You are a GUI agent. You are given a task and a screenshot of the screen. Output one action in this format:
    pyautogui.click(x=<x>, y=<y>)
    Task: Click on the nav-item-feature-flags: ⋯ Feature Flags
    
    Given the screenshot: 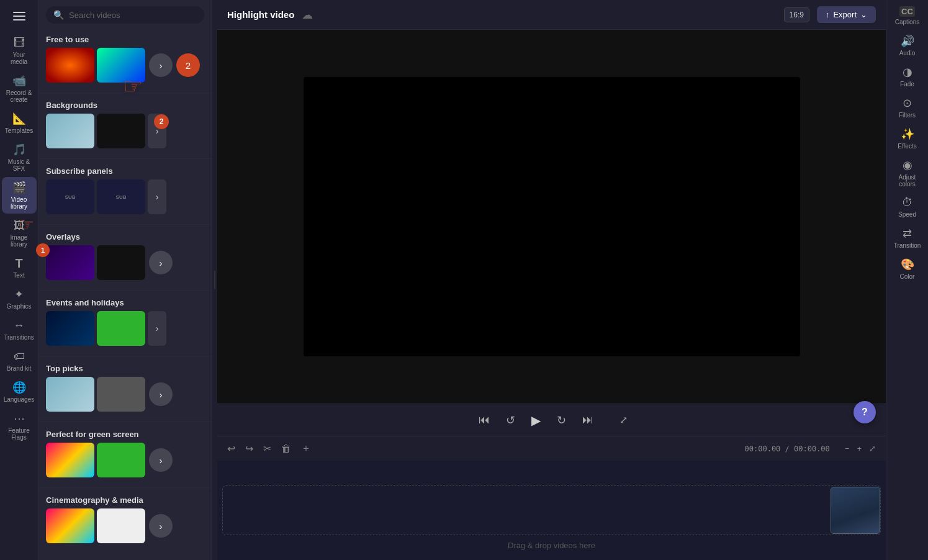 What is the action you would take?
    pyautogui.click(x=19, y=426)
    